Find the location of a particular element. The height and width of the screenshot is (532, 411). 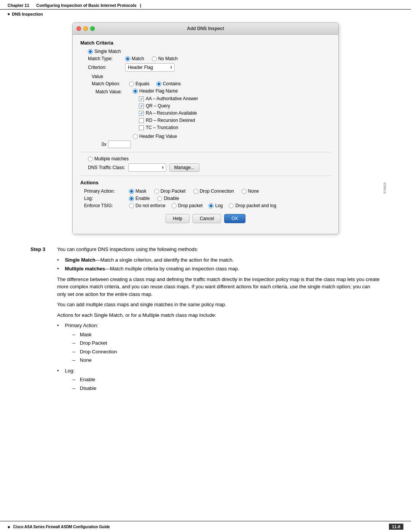

drop-connection-radio is located at coordinates (196, 191).